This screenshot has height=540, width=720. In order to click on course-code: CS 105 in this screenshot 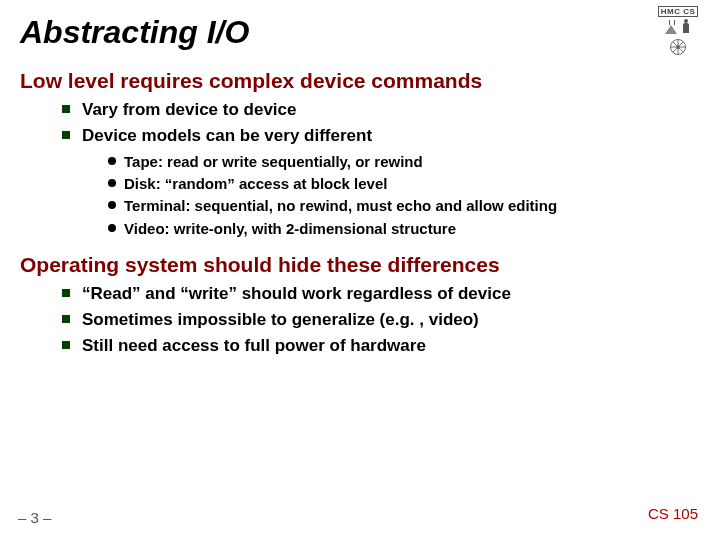, I will do `click(673, 514)`.